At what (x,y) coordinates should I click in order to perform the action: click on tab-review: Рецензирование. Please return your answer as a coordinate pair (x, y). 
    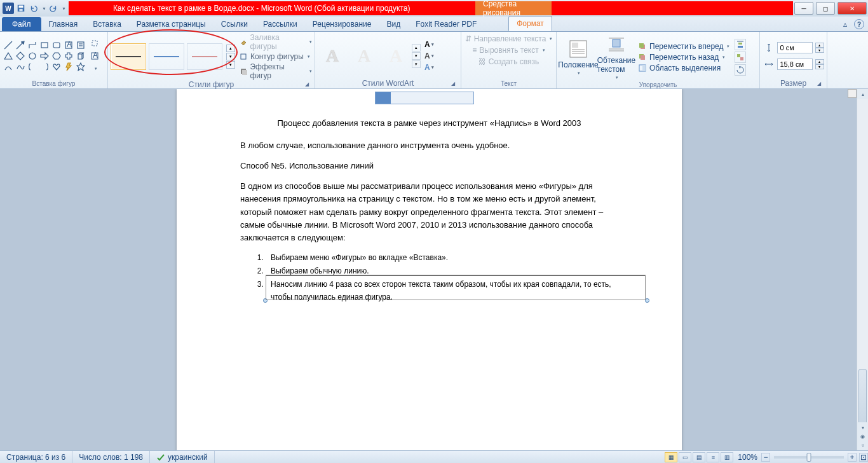
    Looking at the image, I should click on (342, 24).